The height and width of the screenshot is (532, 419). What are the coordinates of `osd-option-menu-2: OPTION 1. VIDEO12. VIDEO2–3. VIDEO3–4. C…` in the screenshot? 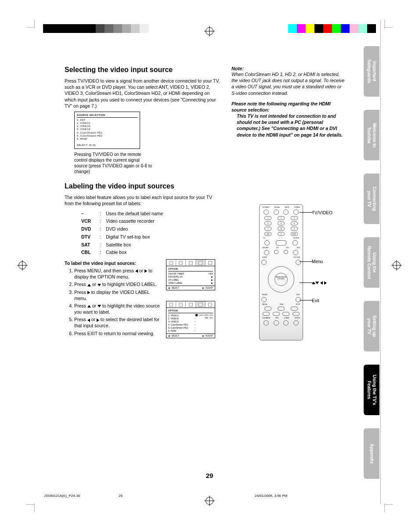 It's located at (191, 320).